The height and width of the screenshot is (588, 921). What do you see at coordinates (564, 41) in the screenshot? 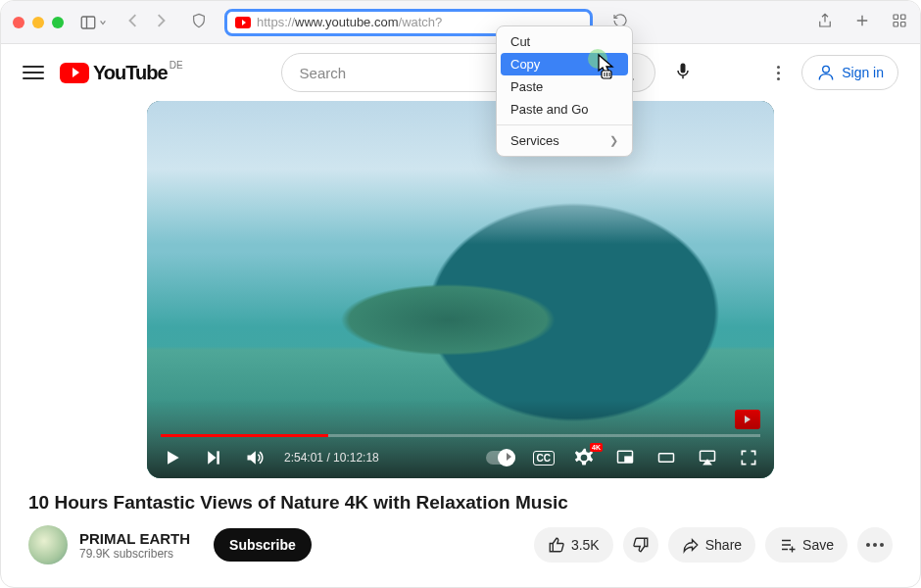
I see `context-cut: Cut` at bounding box center [564, 41].